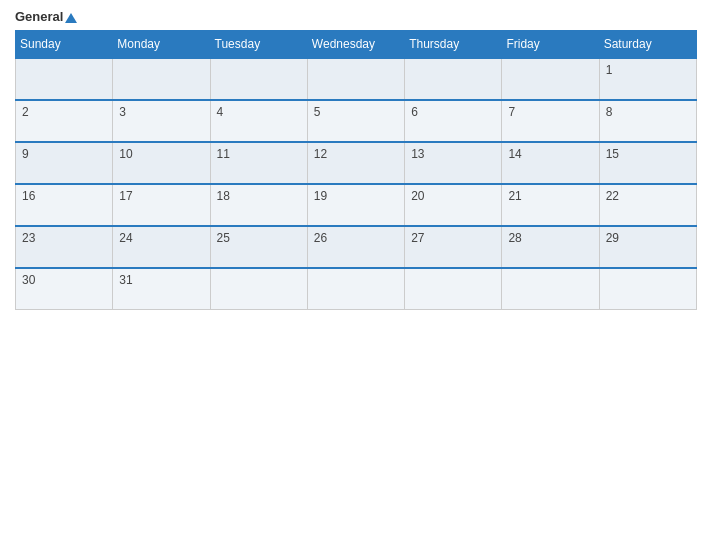 This screenshot has height=550, width=712. I want to click on calendar-cell: 18, so click(258, 205).